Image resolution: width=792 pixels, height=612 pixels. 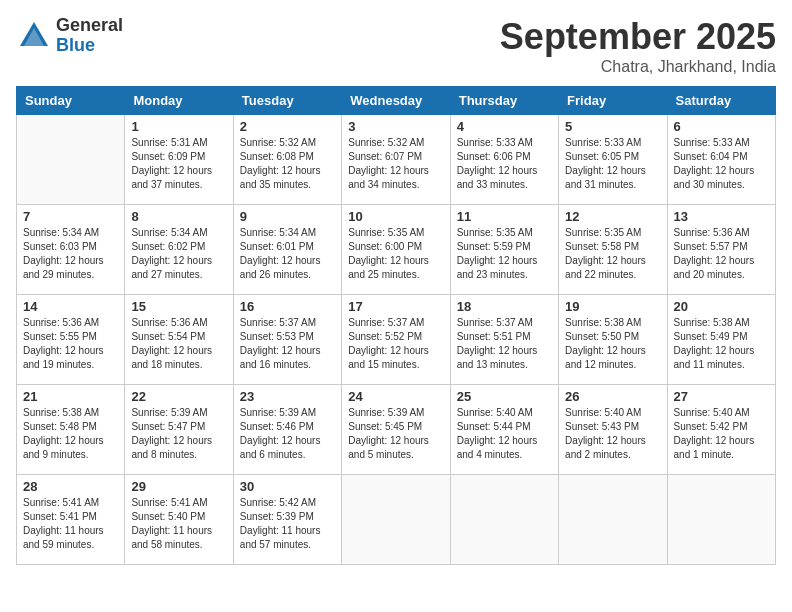 What do you see at coordinates (638, 46) in the screenshot?
I see `title-area: September 2025 Chatra, Jharkhand, India` at bounding box center [638, 46].